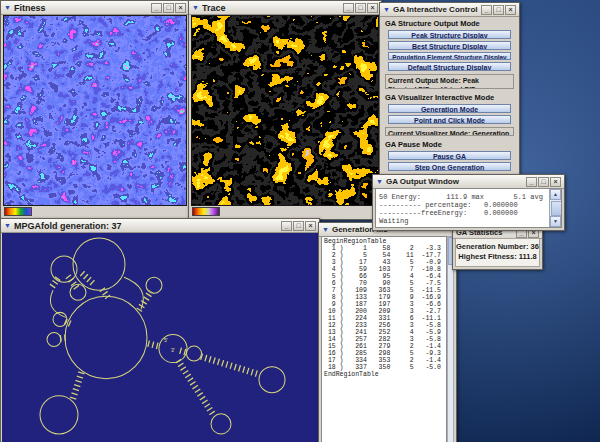 The width and height of the screenshot is (600, 442). Describe the element at coordinates (160, 226) in the screenshot. I see `mpgafold-titlebar: ▼ MPGAfold generation: 37 _ □ ×` at that location.